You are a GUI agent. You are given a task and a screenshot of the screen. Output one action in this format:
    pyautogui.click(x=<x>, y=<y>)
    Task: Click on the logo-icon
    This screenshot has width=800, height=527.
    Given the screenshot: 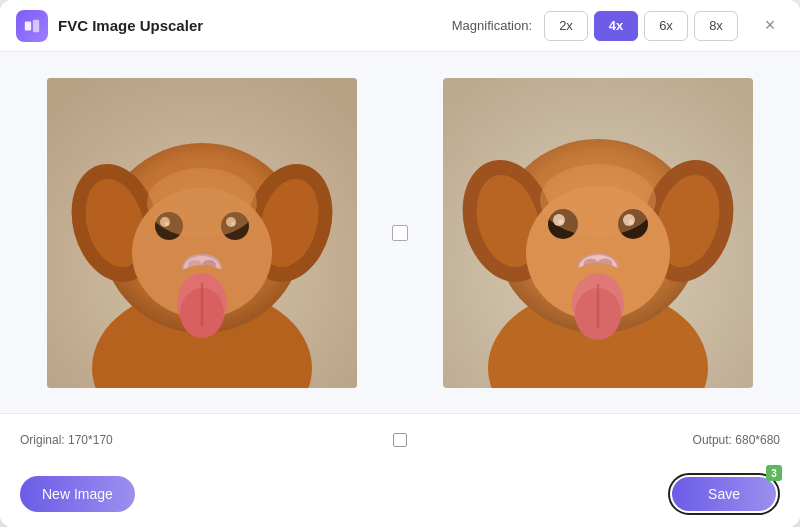 What is the action you would take?
    pyautogui.click(x=32, y=26)
    